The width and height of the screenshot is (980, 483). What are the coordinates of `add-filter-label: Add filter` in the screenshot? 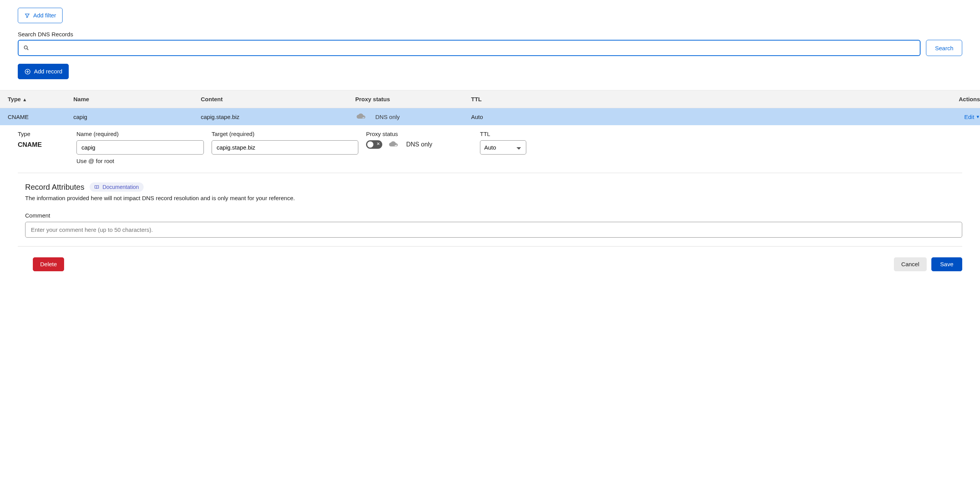 It's located at (45, 15).